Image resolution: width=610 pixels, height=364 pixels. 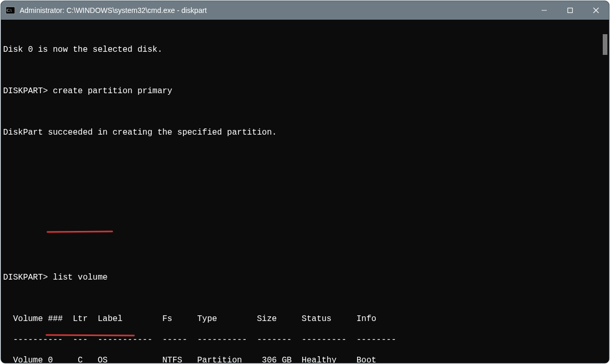 I want to click on window-title: Administrator: C:\WINDOWS\system32\cmd.e…, so click(x=113, y=10).